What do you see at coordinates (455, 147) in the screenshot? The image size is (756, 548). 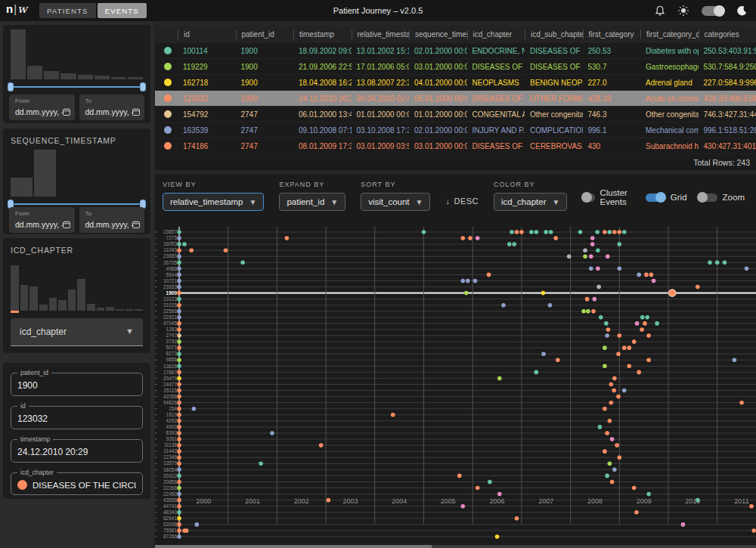 I see `table-row: 174186274708.01.2009 17:3303.01.2009 03:…` at bounding box center [455, 147].